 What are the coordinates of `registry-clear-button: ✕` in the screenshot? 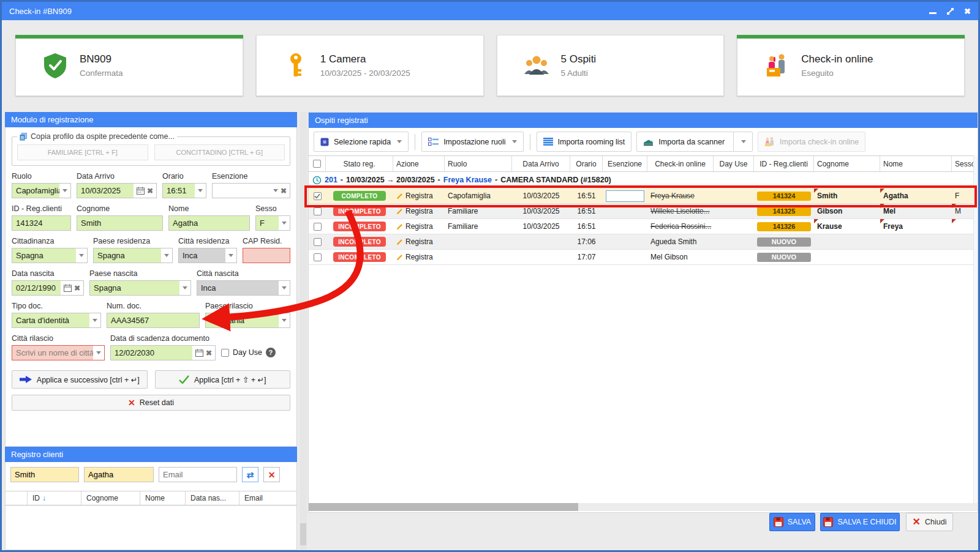 It's located at (272, 475).